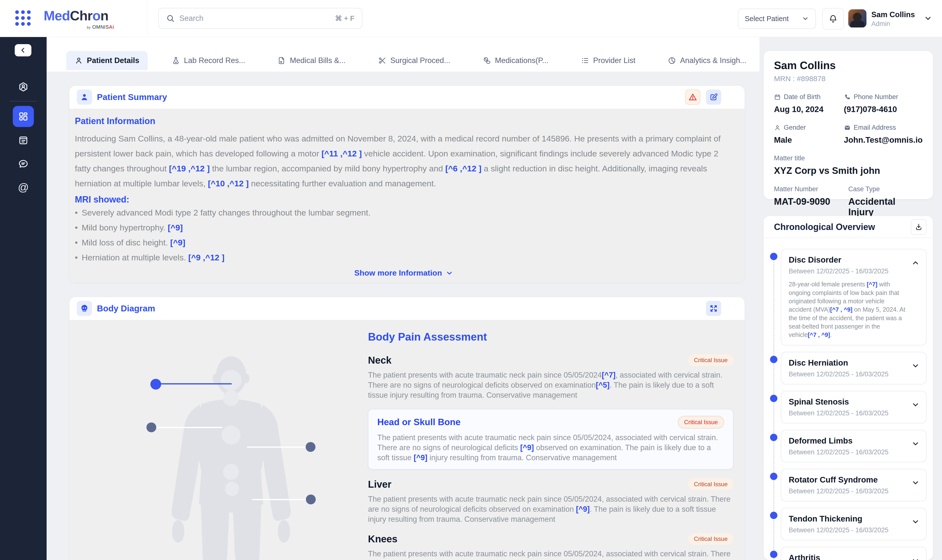 Image resolution: width=942 pixels, height=560 pixels. What do you see at coordinates (608, 60) in the screenshot?
I see `tab-provider-list: Provider List` at bounding box center [608, 60].